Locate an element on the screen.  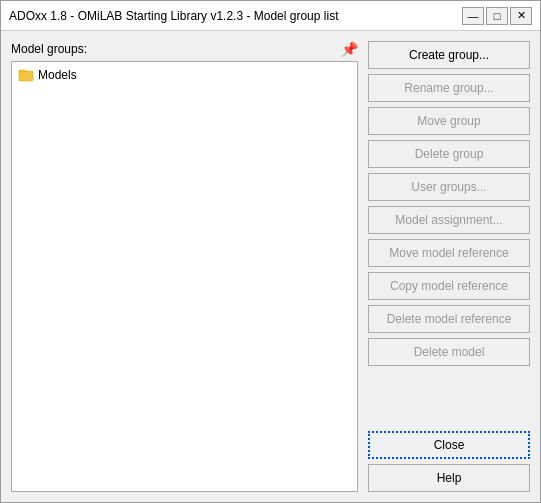
minimize-button: — is located at coordinates (473, 16).